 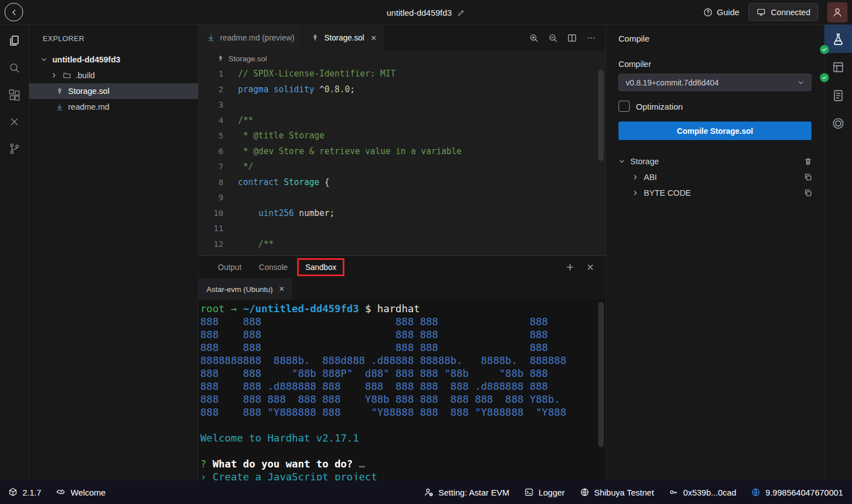 What do you see at coordinates (572, 38) in the screenshot?
I see `split-editor-icon` at bounding box center [572, 38].